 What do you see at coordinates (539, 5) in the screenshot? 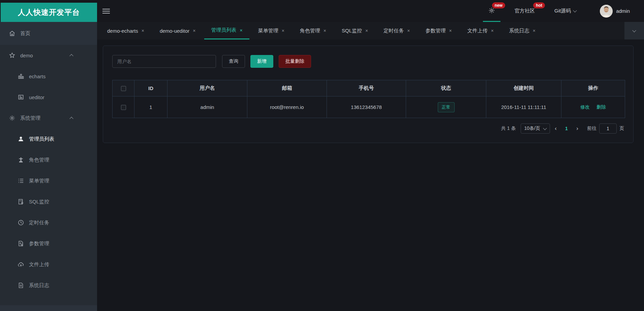
I see `community-badge: hot` at bounding box center [539, 5].